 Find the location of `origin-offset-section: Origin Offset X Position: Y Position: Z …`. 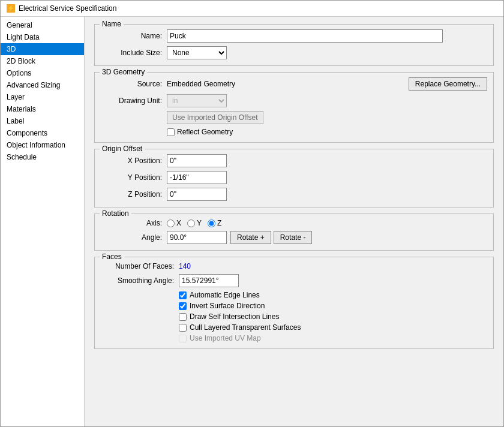

origin-offset-section: Origin Offset X Position: Y Position: Z … is located at coordinates (294, 178).